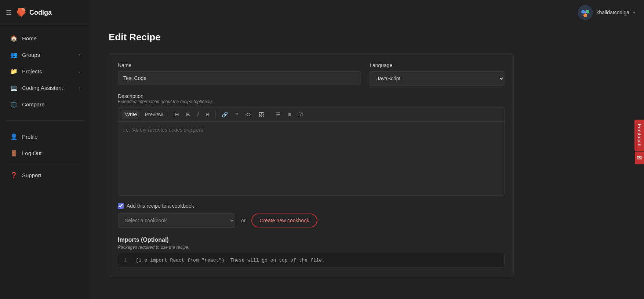 The height and width of the screenshot is (299, 644). I want to click on sidebar-item-logout-label: Log Out, so click(32, 153).